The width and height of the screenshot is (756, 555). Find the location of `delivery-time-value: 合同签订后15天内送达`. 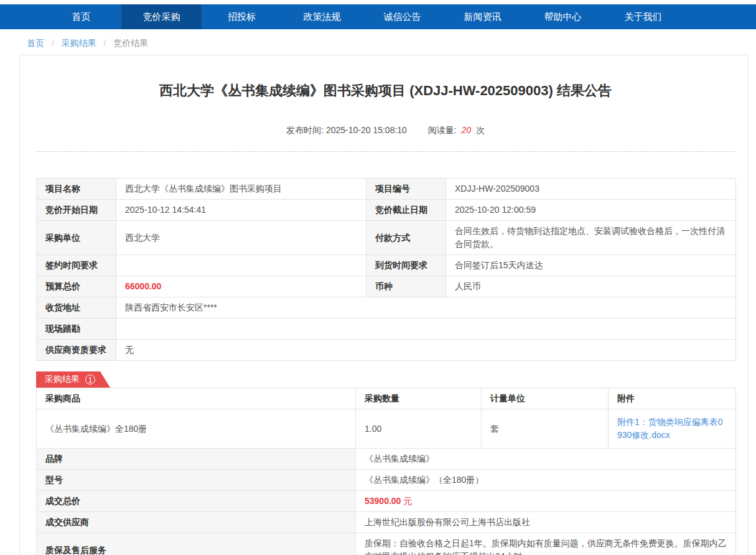

delivery-time-value: 合同签订后15天内送达 is located at coordinates (591, 266).